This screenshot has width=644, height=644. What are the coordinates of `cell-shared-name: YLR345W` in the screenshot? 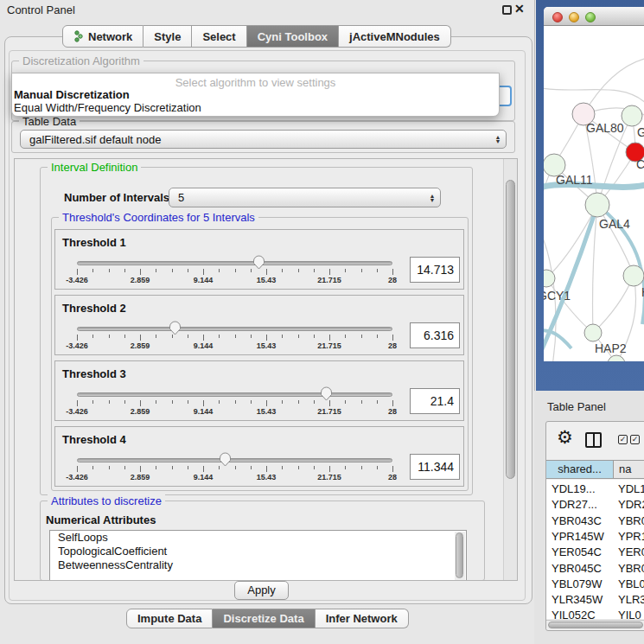 It's located at (580, 601).